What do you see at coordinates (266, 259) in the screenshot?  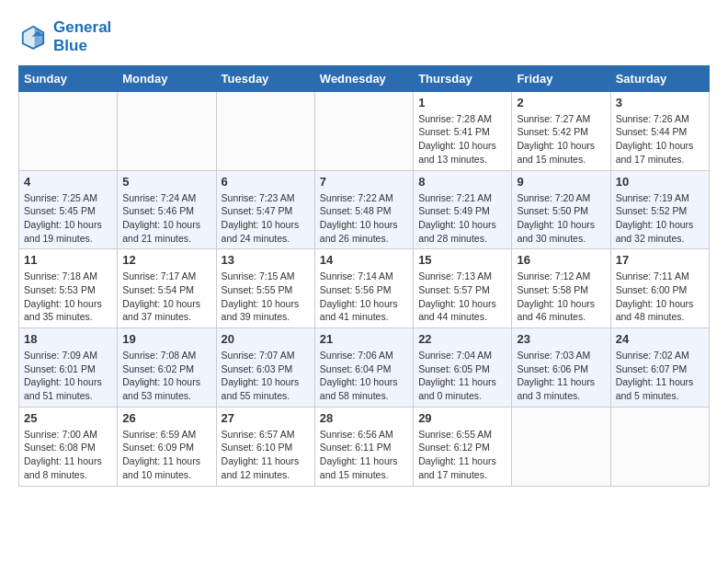 I see `day-number: 13` at bounding box center [266, 259].